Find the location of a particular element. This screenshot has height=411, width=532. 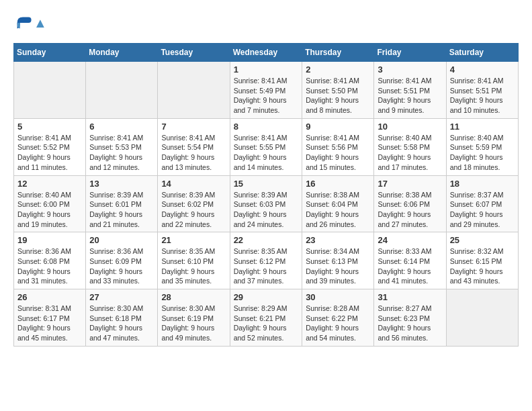

day-number: 20 is located at coordinates (122, 240).